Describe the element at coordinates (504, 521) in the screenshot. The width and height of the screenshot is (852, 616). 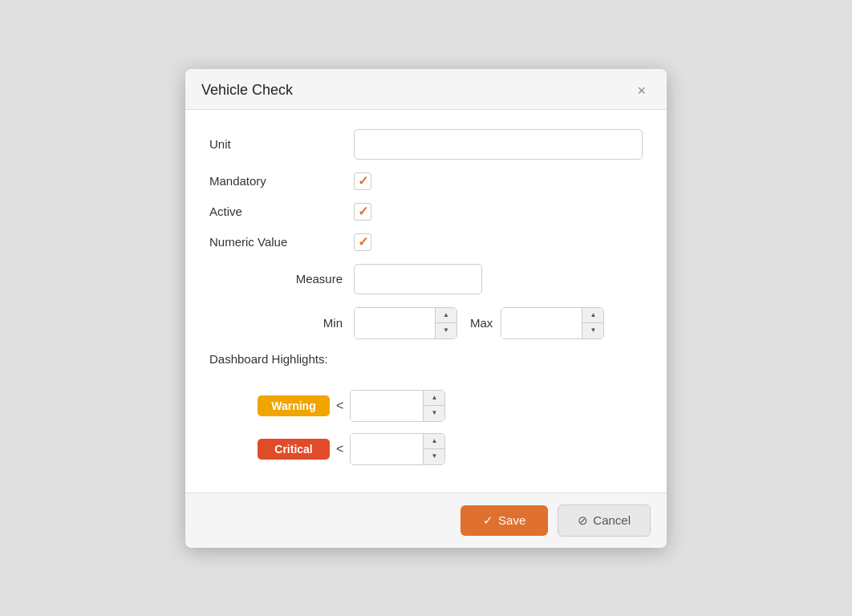
I see `save-button: ✓ Save` at that location.